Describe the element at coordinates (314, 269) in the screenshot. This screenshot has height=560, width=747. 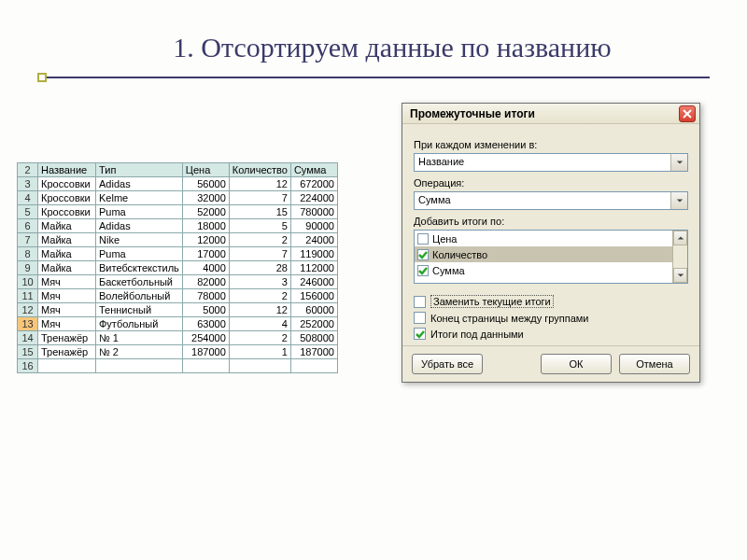
I see `cell: 112000` at that location.